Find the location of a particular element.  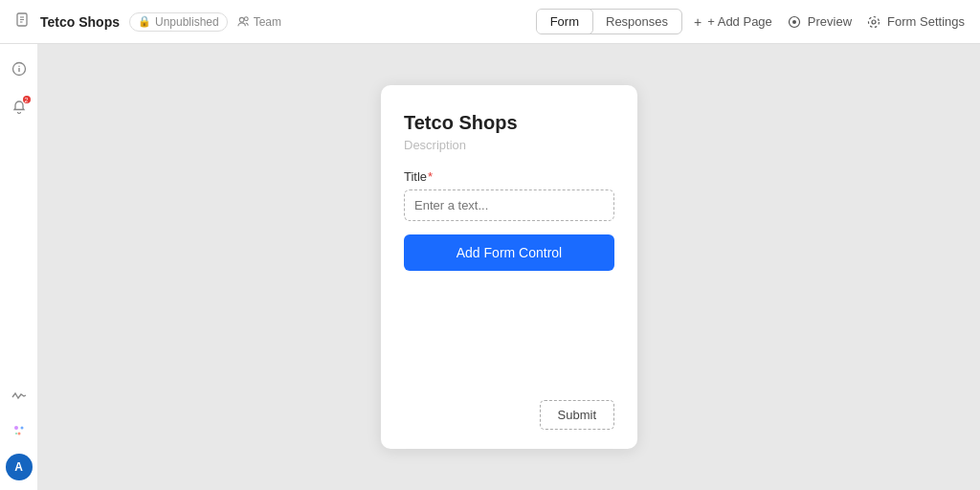

topbar-right: + + Add Page Preview Form Settings is located at coordinates (829, 22).